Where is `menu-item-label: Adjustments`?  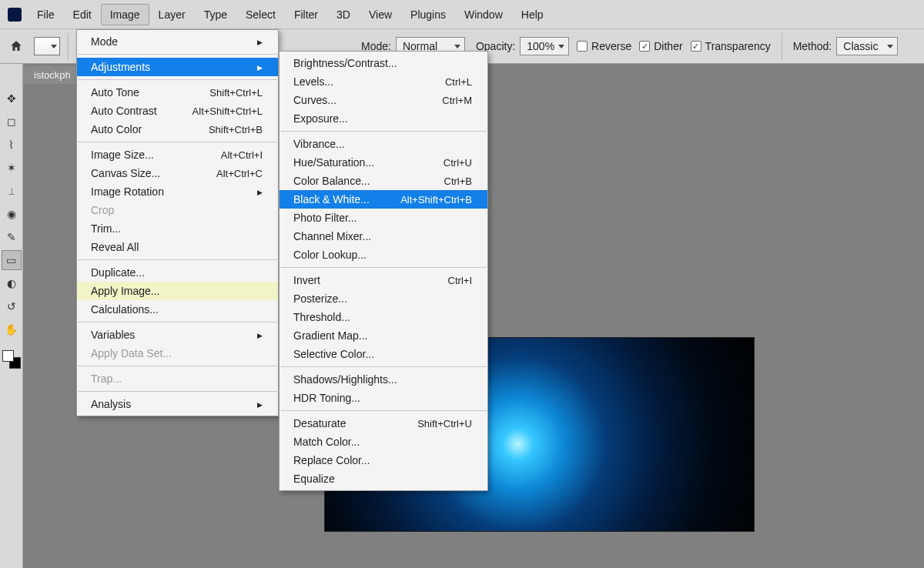 menu-item-label: Adjustments is located at coordinates (120, 67).